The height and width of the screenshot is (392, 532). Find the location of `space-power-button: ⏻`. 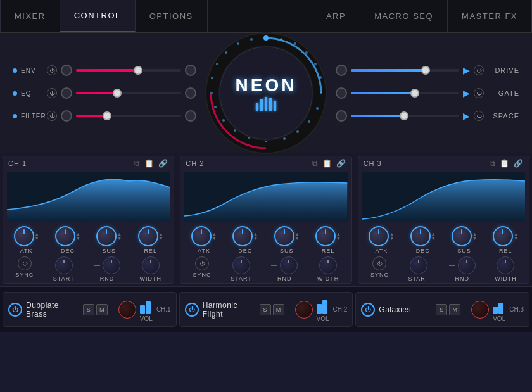

space-power-button: ⏻ is located at coordinates (479, 116).